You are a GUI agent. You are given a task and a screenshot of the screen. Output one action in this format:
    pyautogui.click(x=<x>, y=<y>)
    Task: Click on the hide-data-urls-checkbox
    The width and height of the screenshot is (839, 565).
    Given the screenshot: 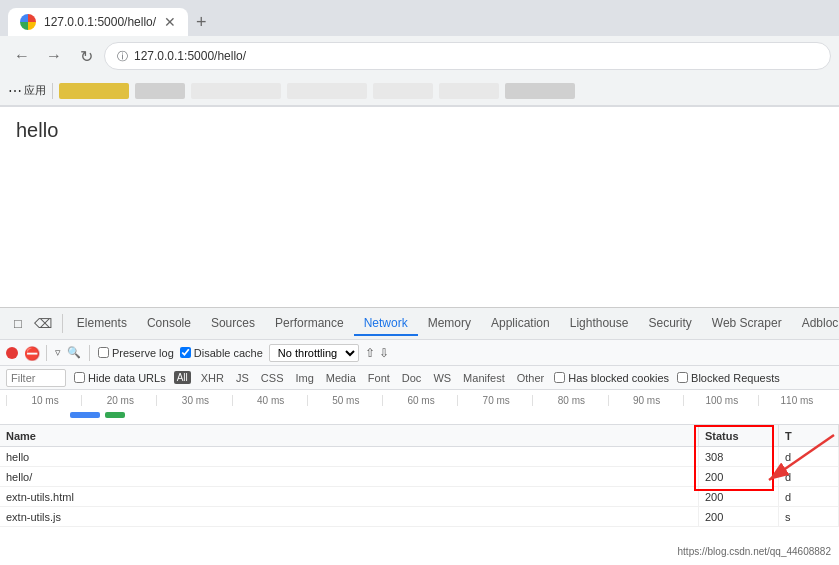 What is the action you would take?
    pyautogui.click(x=80, y=378)
    